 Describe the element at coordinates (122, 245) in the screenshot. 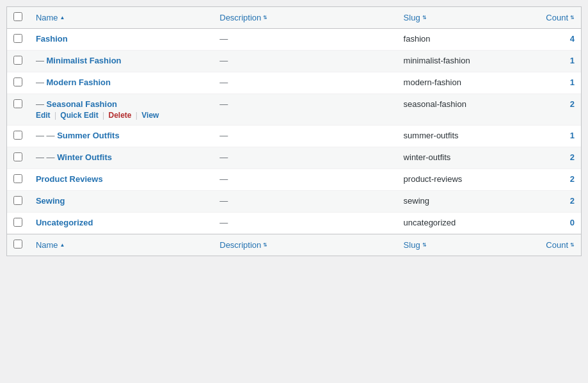

I see `tfoot-name: Name ▲` at that location.